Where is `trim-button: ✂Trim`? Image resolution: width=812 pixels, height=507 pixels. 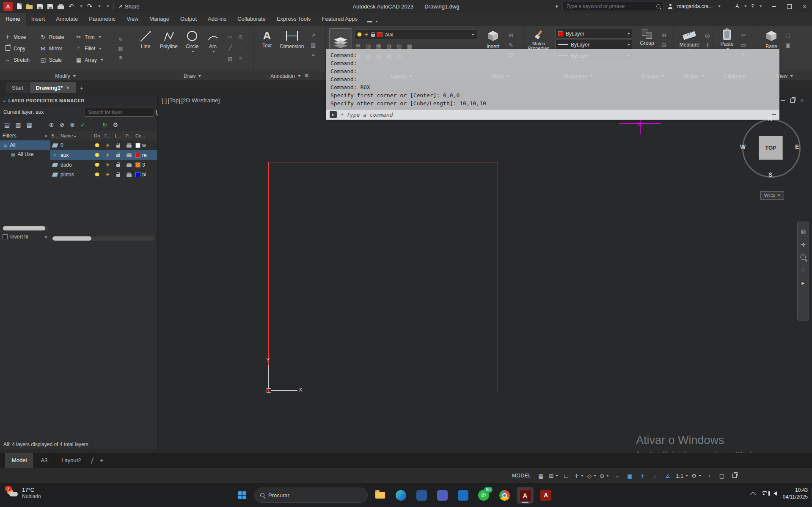 trim-button: ✂Trim is located at coordinates (95, 37).